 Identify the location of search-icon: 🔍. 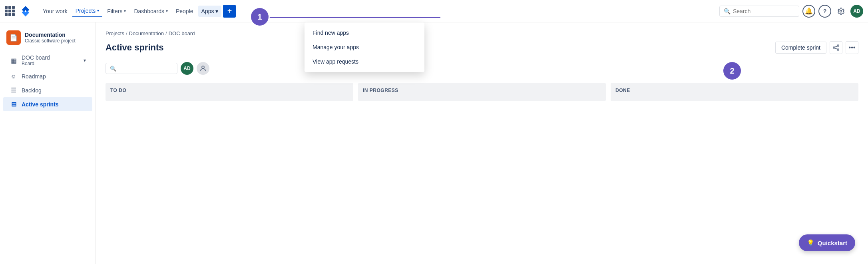
(727, 11).